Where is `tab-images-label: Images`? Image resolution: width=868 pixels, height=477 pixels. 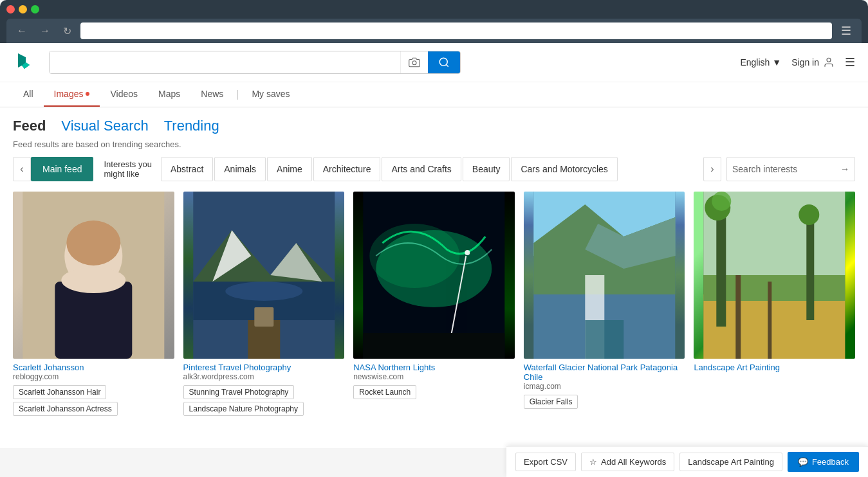 tab-images-label: Images is located at coordinates (69, 94).